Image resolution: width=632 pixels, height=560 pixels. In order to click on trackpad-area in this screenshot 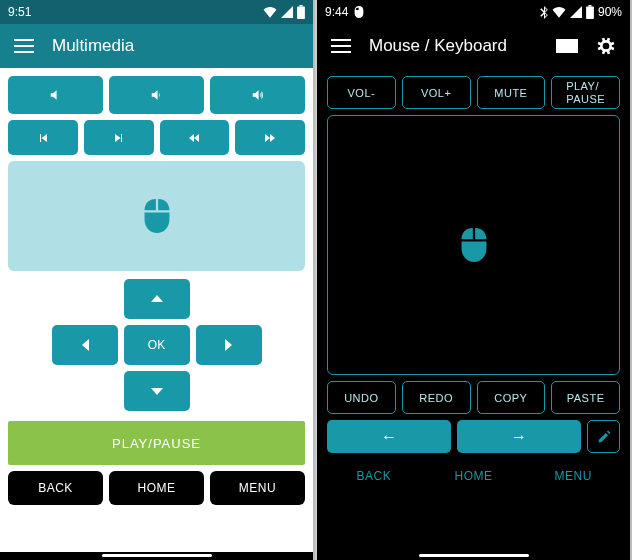, I will do `click(156, 216)`.